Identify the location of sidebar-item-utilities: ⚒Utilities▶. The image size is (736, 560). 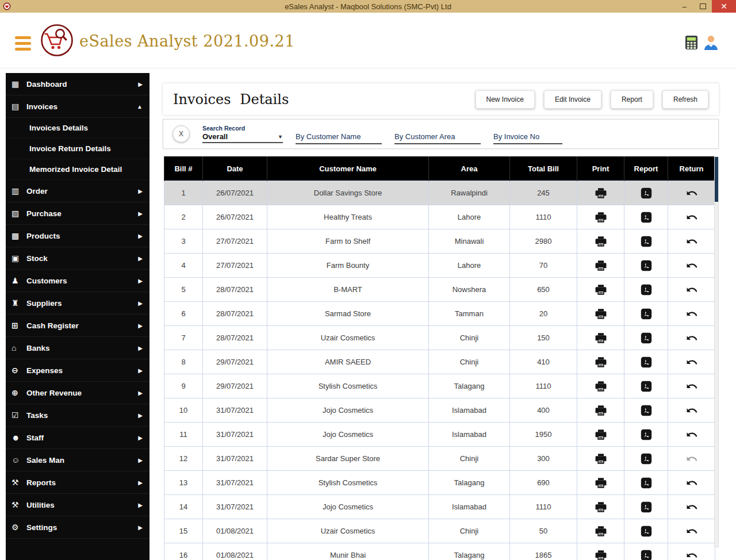
(78, 505).